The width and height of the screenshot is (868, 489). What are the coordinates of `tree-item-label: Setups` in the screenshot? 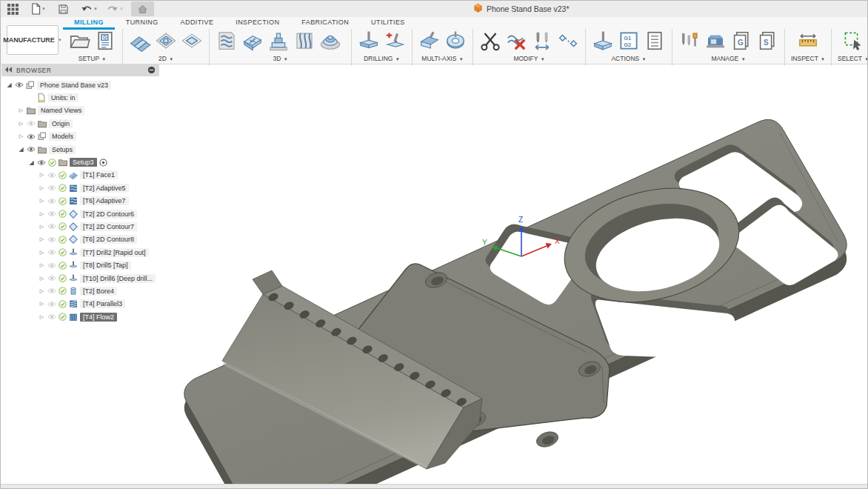 It's located at (62, 150).